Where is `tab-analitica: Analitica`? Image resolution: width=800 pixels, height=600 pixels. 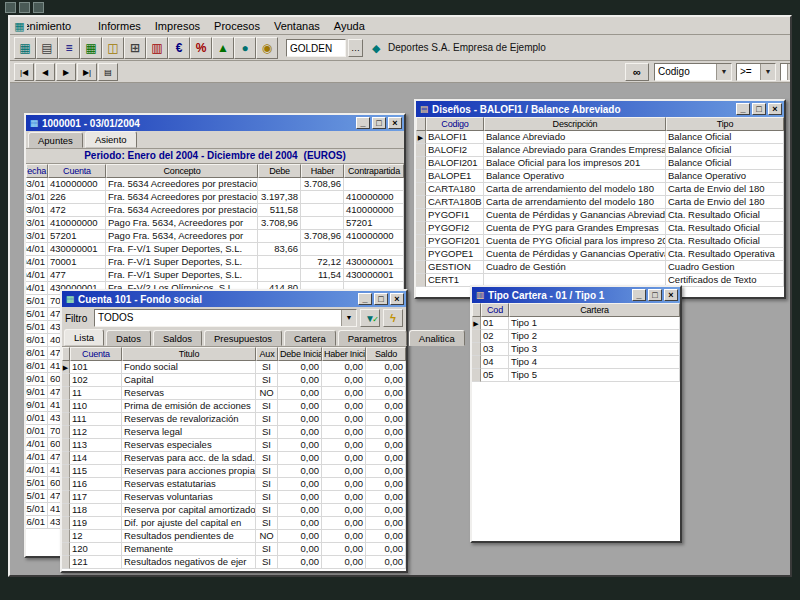
tab-analitica: Analitica is located at coordinates (437, 338).